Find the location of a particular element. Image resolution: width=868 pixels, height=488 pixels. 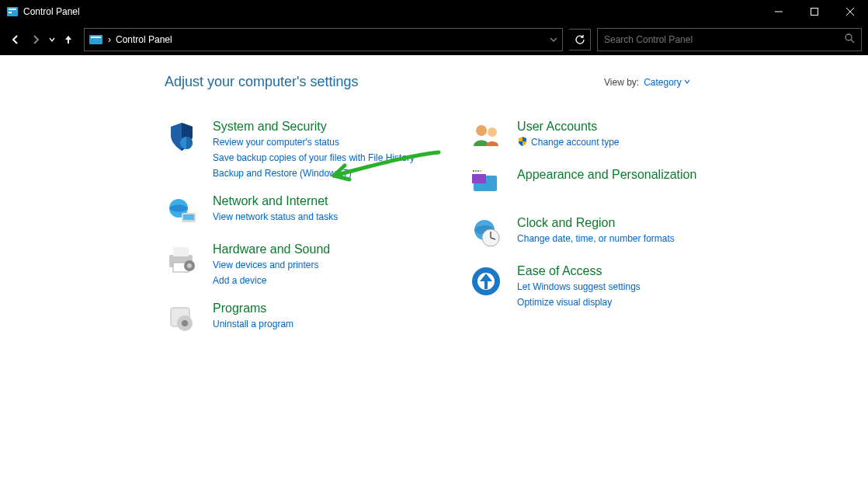

control-panel-icon is located at coordinates (12, 12).